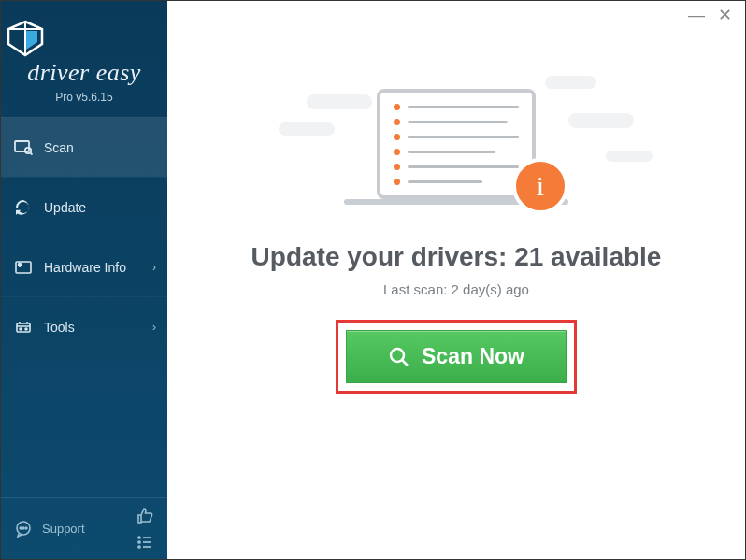 This screenshot has width=746, height=560. Describe the element at coordinates (75, 529) in the screenshot. I see `support-button: Support` at that location.